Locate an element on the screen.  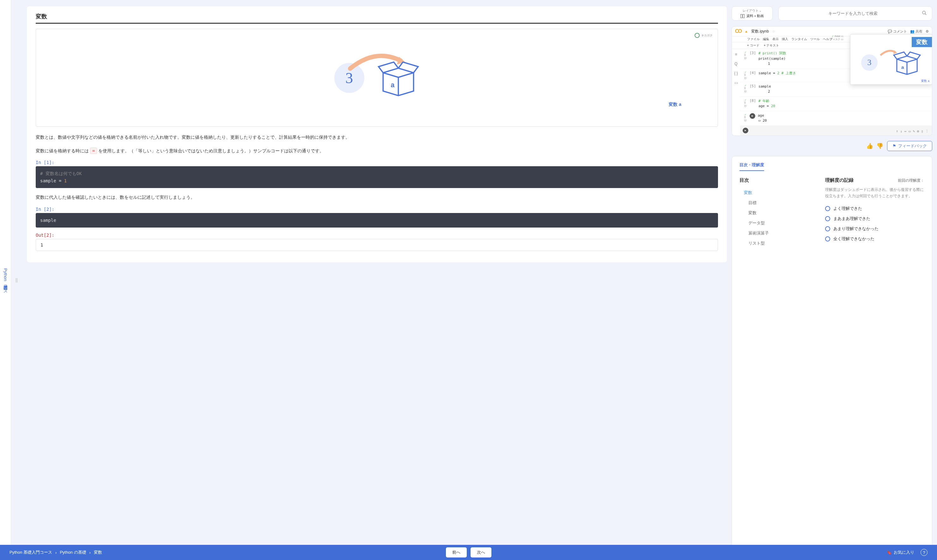
add-text-button: + テキスト is located at coordinates (771, 45).